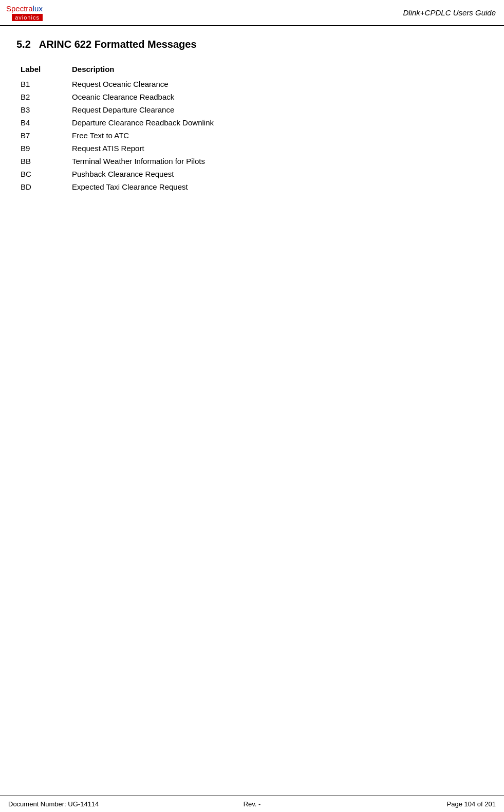 This screenshot has height=812, width=504. Describe the element at coordinates (38, 8) in the screenshot. I see `logo-lux: lux` at that location.